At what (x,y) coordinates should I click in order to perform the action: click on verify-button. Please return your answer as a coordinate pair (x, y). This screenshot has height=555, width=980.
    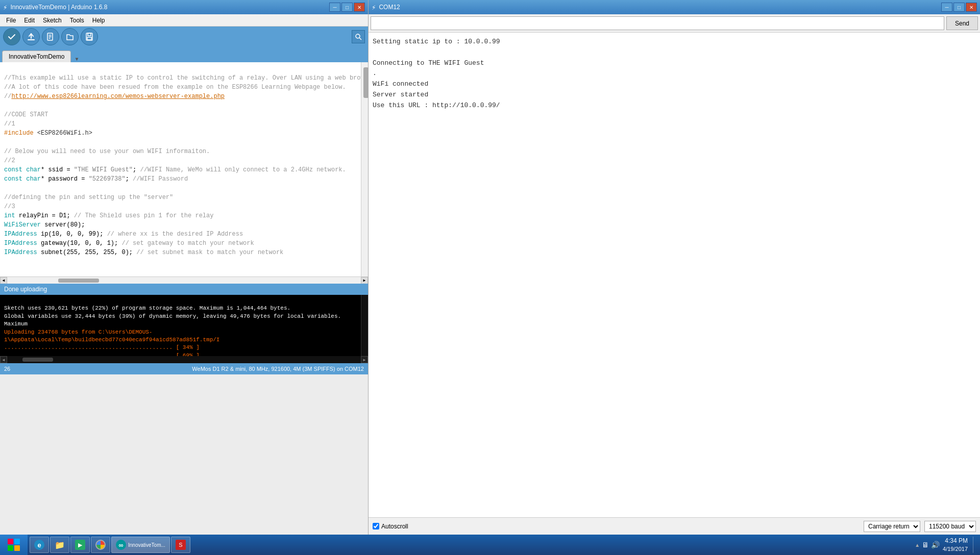
    Looking at the image, I should click on (12, 37).